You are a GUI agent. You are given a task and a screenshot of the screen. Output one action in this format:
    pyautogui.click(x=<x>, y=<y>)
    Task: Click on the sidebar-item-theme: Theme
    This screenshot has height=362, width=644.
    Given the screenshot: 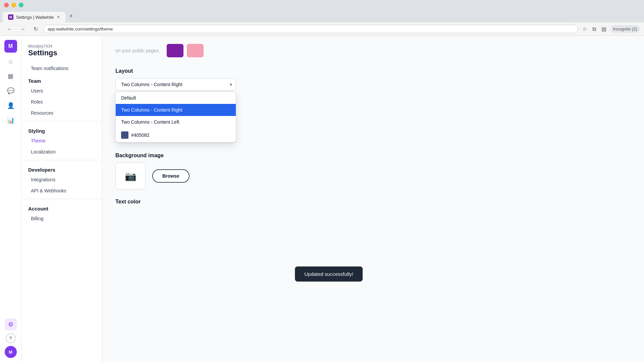 What is the action you would take?
    pyautogui.click(x=62, y=141)
    